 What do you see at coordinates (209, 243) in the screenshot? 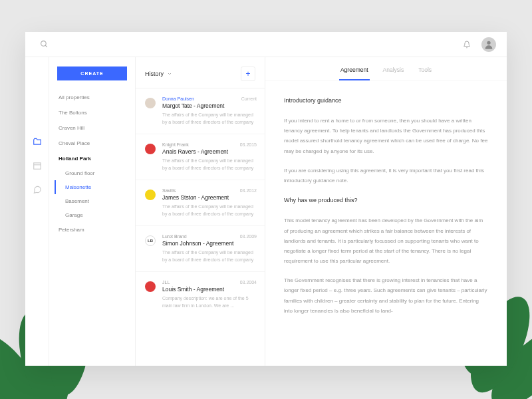
I see `history-title: Simon Johnson - Agreement` at bounding box center [209, 243].